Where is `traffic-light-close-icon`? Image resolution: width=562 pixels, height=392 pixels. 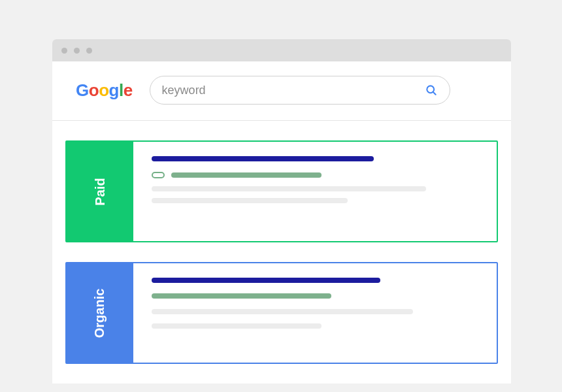
traffic-light-close-icon is located at coordinates (64, 51).